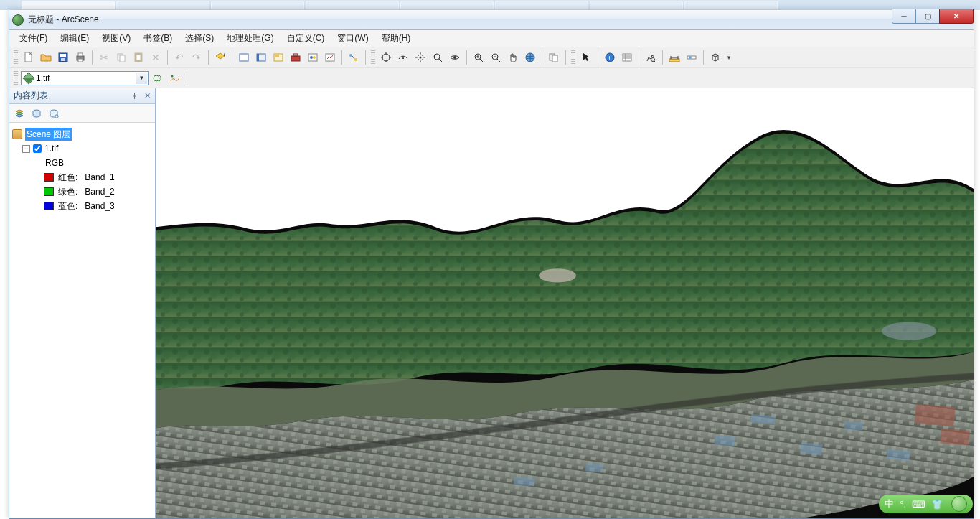 The width and height of the screenshot is (980, 519). What do you see at coordinates (692, 57) in the screenshot?
I see `time-slider-icon` at bounding box center [692, 57].